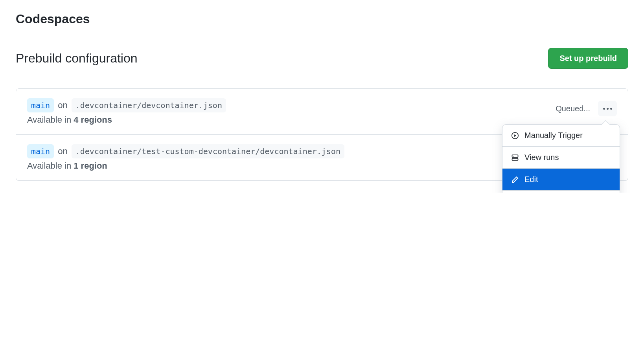  What do you see at coordinates (93, 120) in the screenshot?
I see `availability-count: 4 regions` at bounding box center [93, 120].